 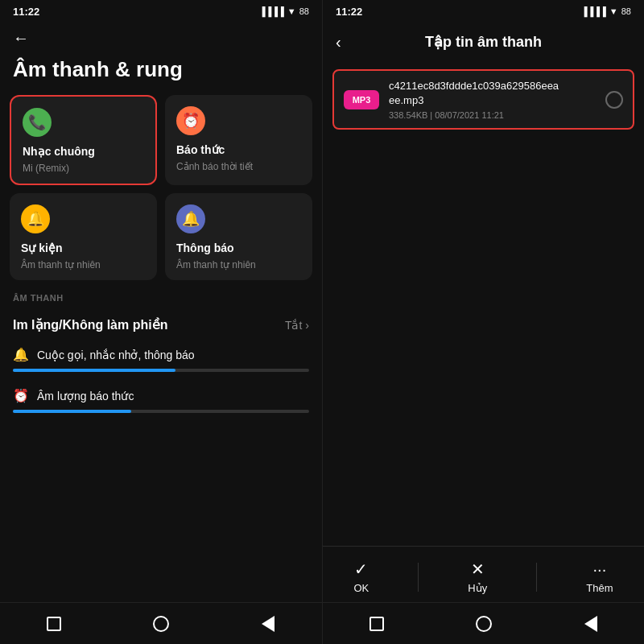 What do you see at coordinates (297, 325) in the screenshot?
I see `silent-mode-right: Tắt ›` at bounding box center [297, 325].